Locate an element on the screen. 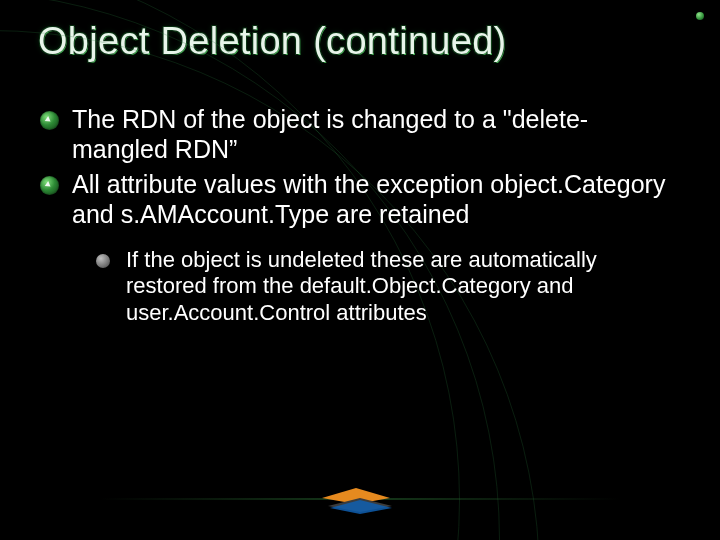 The height and width of the screenshot is (540, 720). chevron-logo-icon is located at coordinates (360, 501).